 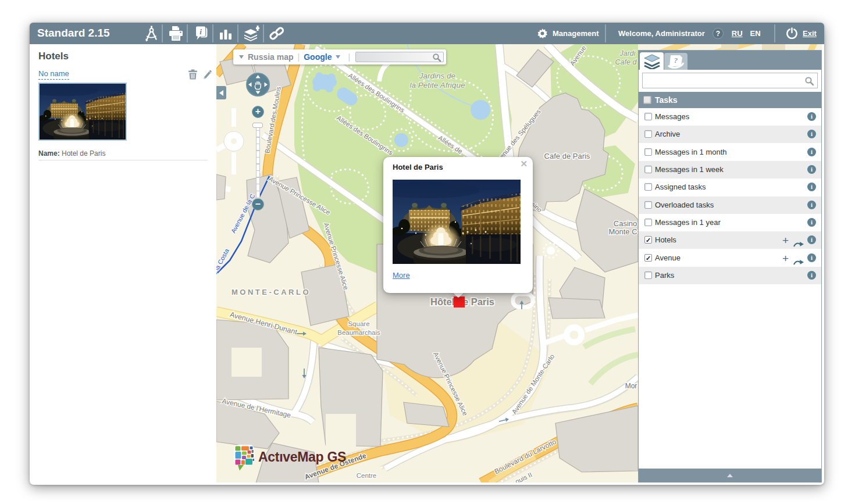 I want to click on svg-text: la Petite Afrique, so click(x=437, y=85).